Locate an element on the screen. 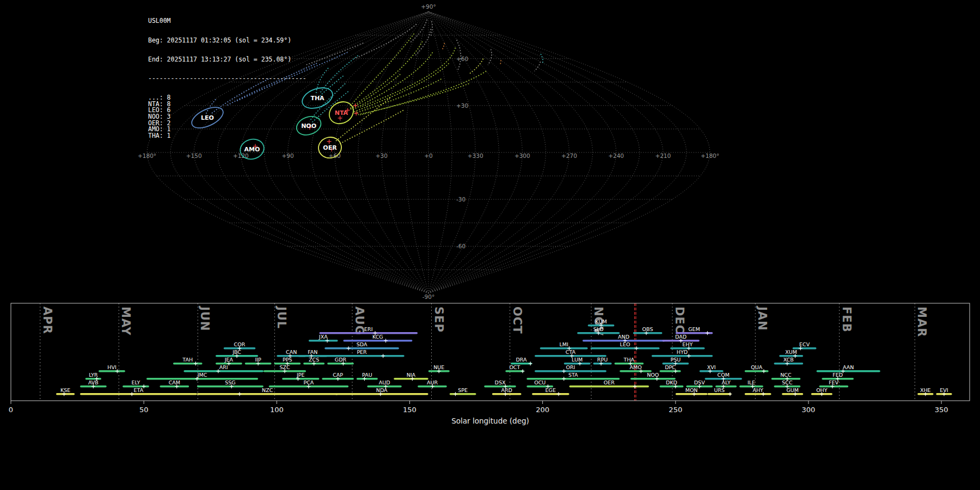 Image resolution: width=980 pixels, height=490 pixels. shower-code-label: CTA is located at coordinates (571, 352).